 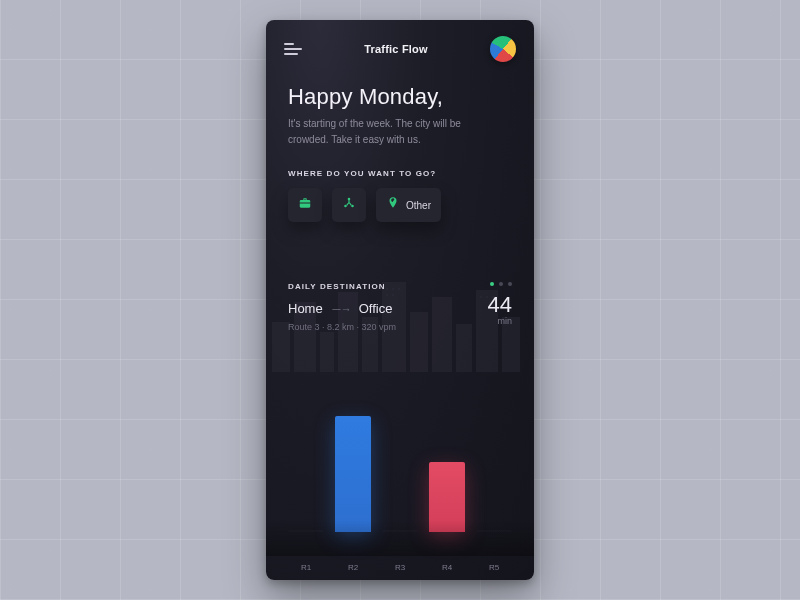 What do you see at coordinates (400, 97) in the screenshot?
I see `greeting-headline: Happy Monday,` at bounding box center [400, 97].